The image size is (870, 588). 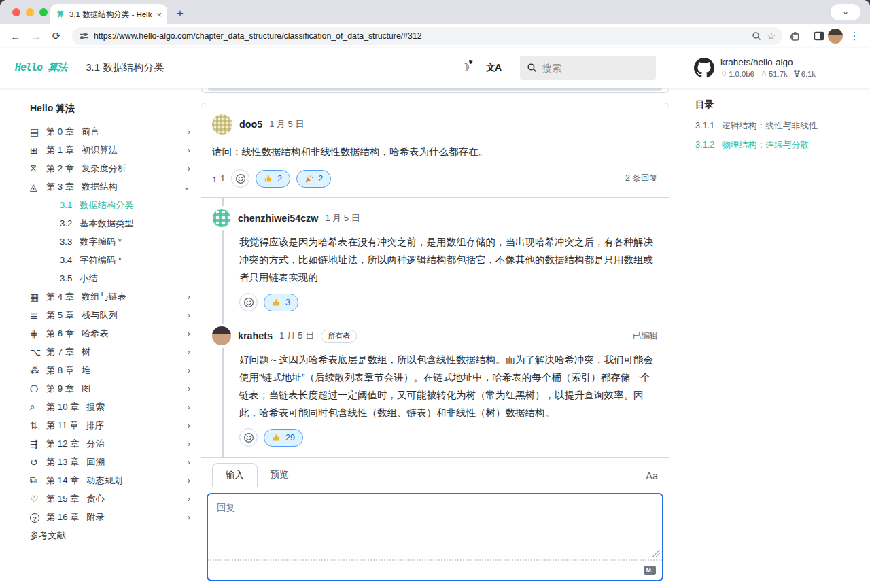 What do you see at coordinates (251, 124) in the screenshot?
I see `comment-author: doo5` at bounding box center [251, 124].